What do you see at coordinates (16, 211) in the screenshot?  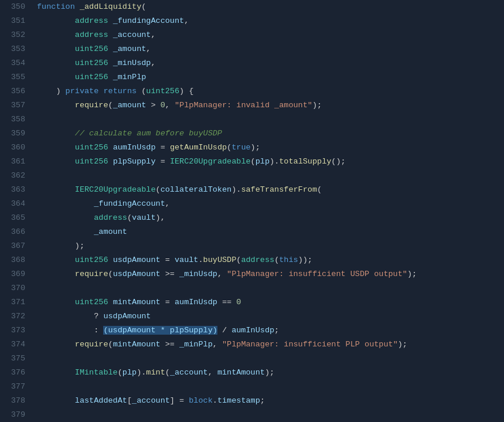 I see `line-numbers: 3503513523533543553563573583593603613623…` at bounding box center [16, 211].